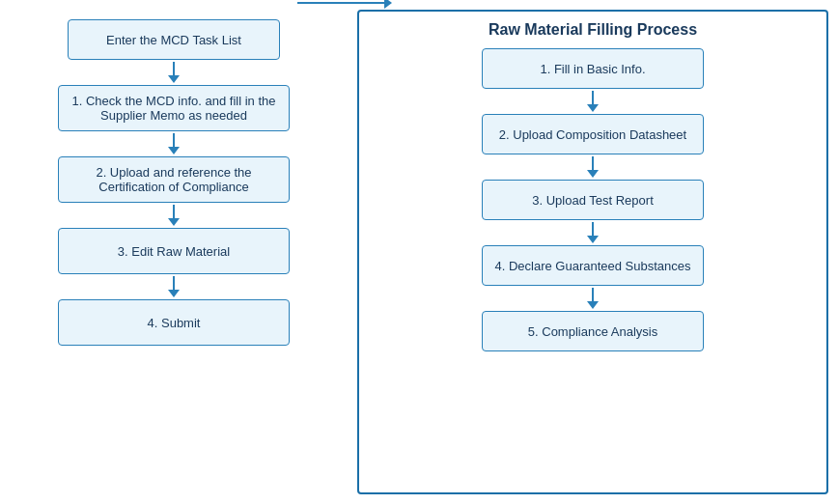 Image resolution: width=838 pixels, height=504 pixels. Describe the element at coordinates (341, 3) in the screenshot. I see `arrow-right-line` at that location.